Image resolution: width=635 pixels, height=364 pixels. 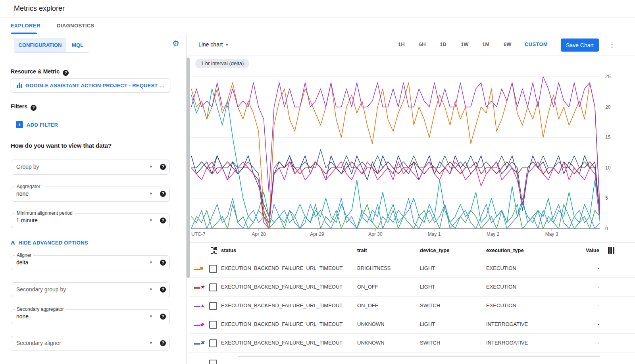 What do you see at coordinates (90, 85) in the screenshot?
I see `resource-metric-chip: GOOGLE ASSISTANT ACTION PROJECT - REQUES…` at bounding box center [90, 85].